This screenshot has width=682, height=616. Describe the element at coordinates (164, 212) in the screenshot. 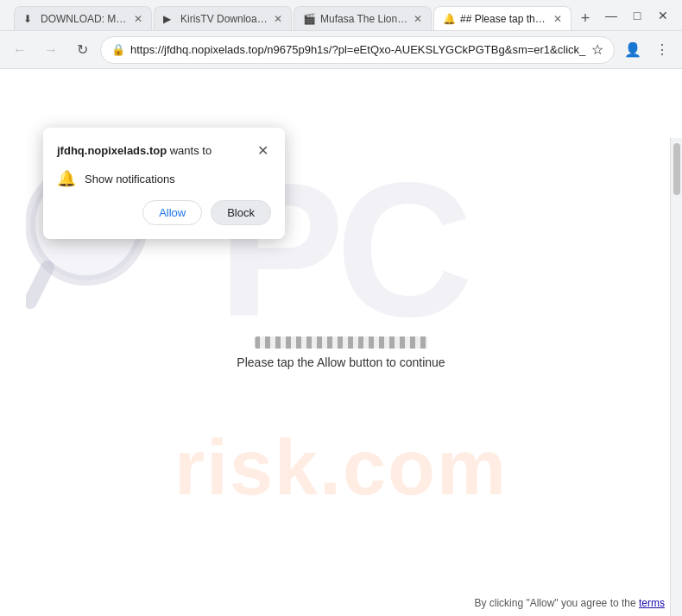

I see `dialog-buttons: Allow Block` at that location.